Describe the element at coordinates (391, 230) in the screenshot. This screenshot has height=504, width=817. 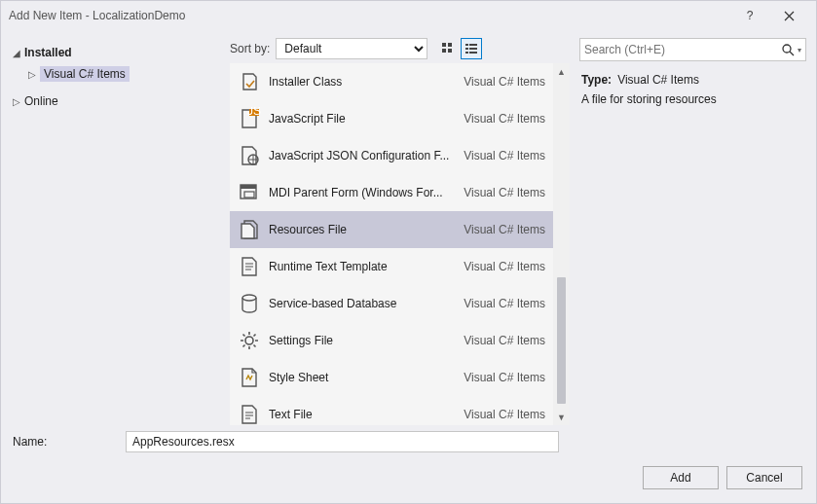
I see `template-item-selected: Resources File Visual C# Items` at that location.